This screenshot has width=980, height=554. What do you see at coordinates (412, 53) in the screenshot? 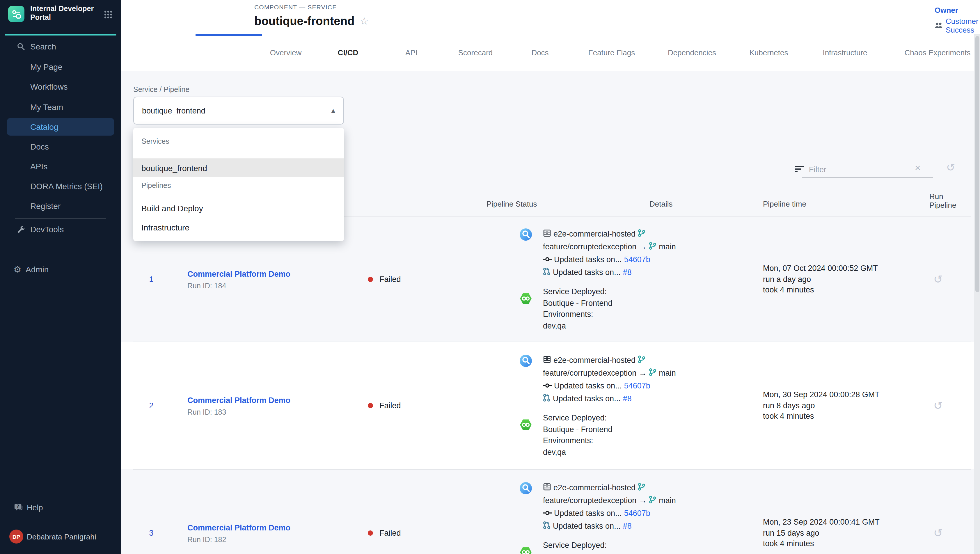
I see `tab-api: API` at bounding box center [412, 53].